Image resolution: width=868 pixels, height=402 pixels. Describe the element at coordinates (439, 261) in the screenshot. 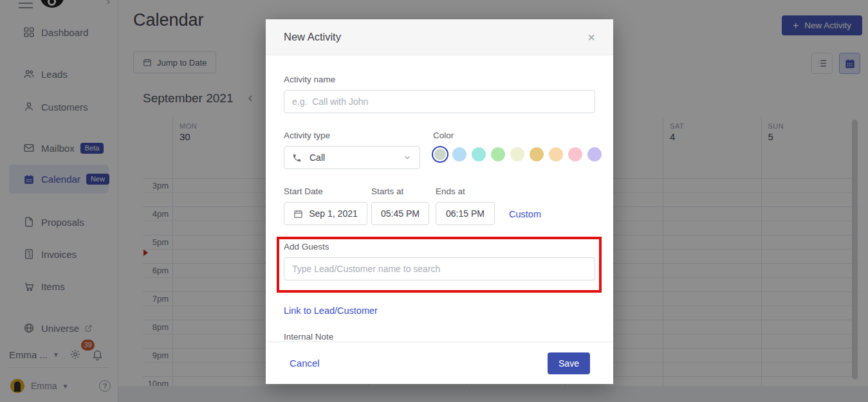

I see `add-guests-field-group: Add Guests` at that location.